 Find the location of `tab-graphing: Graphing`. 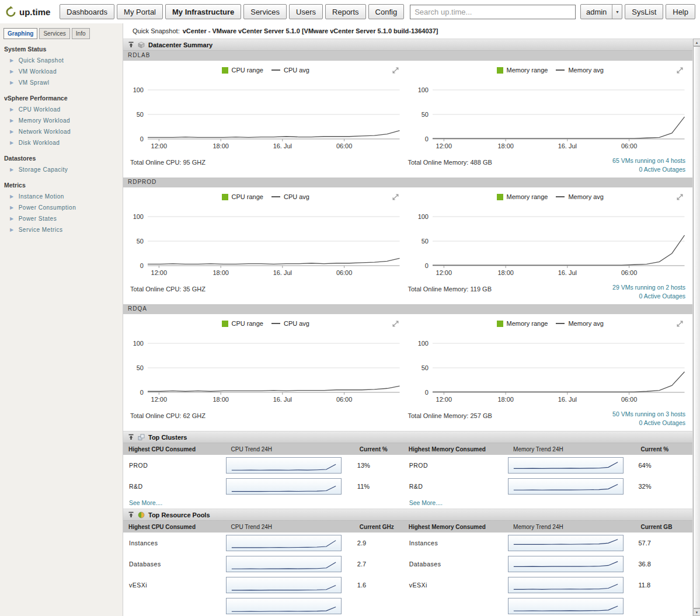

tab-graphing: Graphing is located at coordinates (20, 34).